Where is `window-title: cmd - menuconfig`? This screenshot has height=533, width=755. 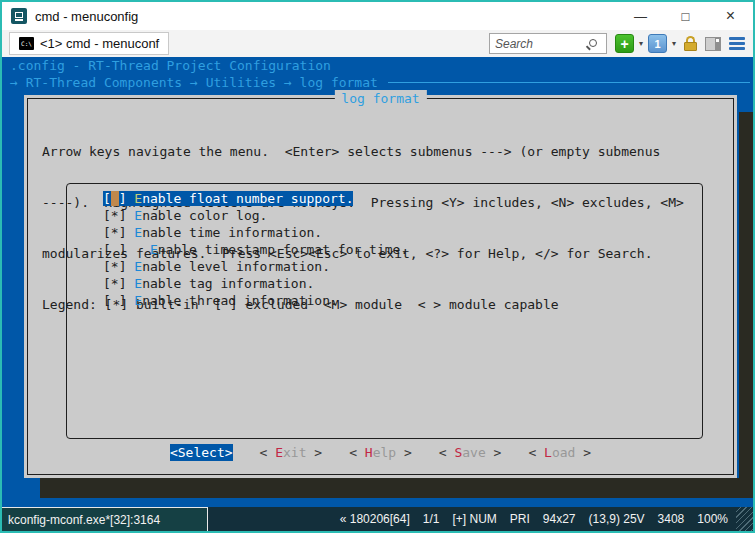
window-title: cmd - menuconfig is located at coordinates (86, 16).